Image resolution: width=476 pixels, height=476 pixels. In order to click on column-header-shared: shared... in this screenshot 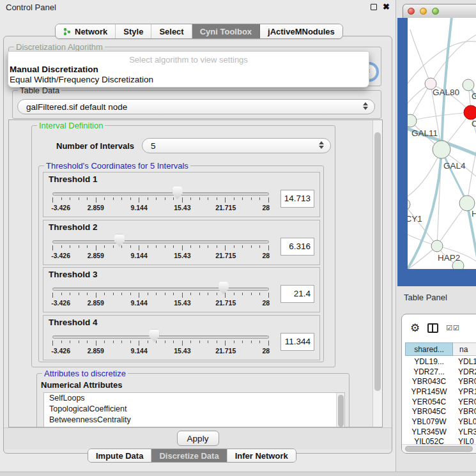, I will do `click(429, 349)`.